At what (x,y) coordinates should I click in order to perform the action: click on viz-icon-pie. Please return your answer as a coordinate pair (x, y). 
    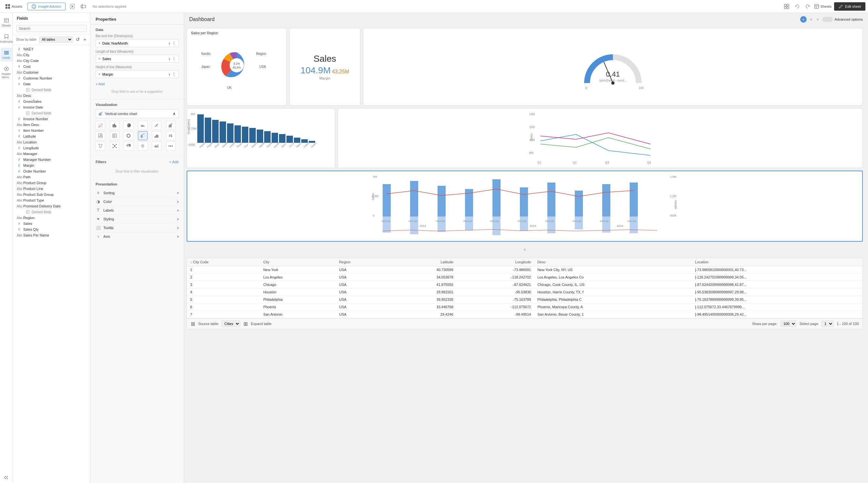
    Looking at the image, I should click on (129, 125).